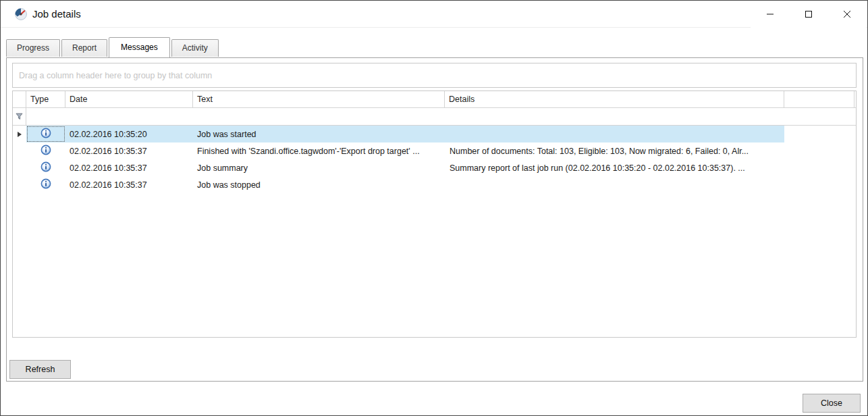  Describe the element at coordinates (33, 48) in the screenshot. I see `tab-progress: Progress` at that location.